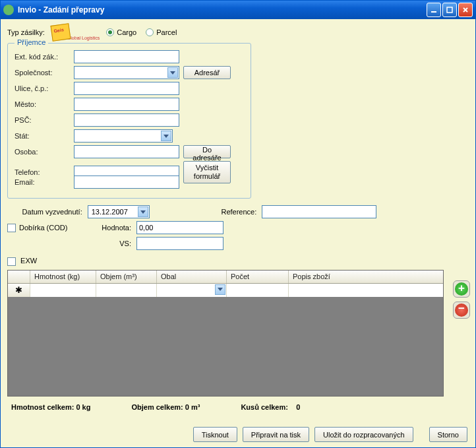  Describe the element at coordinates (127, 73) in the screenshot. I see `company-select` at that location.